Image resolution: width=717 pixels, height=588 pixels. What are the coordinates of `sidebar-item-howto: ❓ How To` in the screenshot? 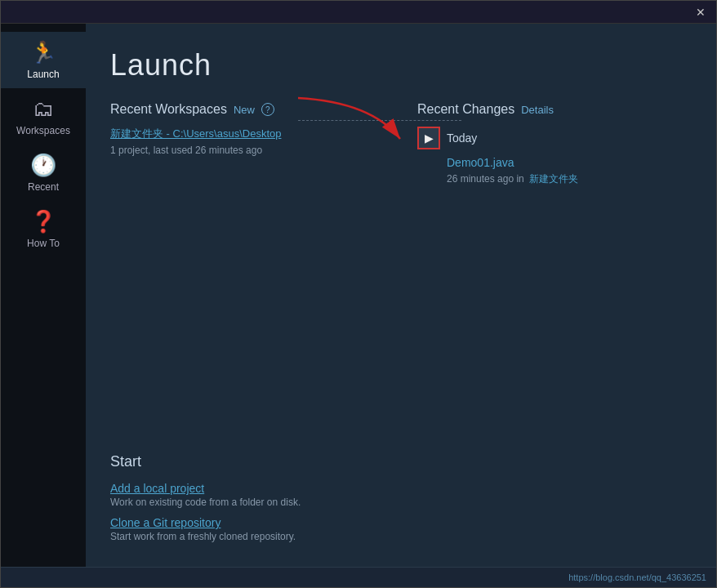 It's located at (43, 229).